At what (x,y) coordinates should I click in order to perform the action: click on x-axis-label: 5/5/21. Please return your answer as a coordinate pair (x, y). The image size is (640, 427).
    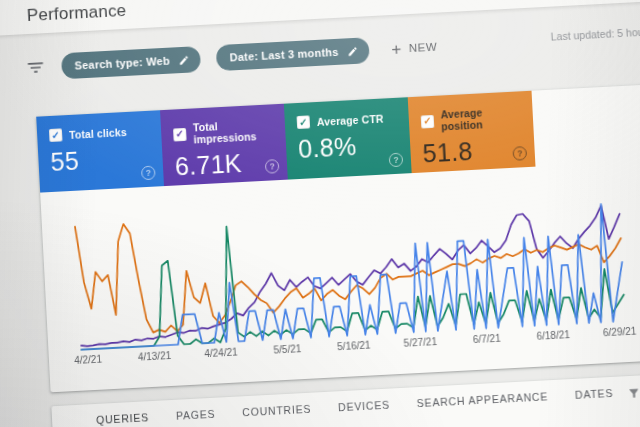
    Looking at the image, I should click on (287, 349).